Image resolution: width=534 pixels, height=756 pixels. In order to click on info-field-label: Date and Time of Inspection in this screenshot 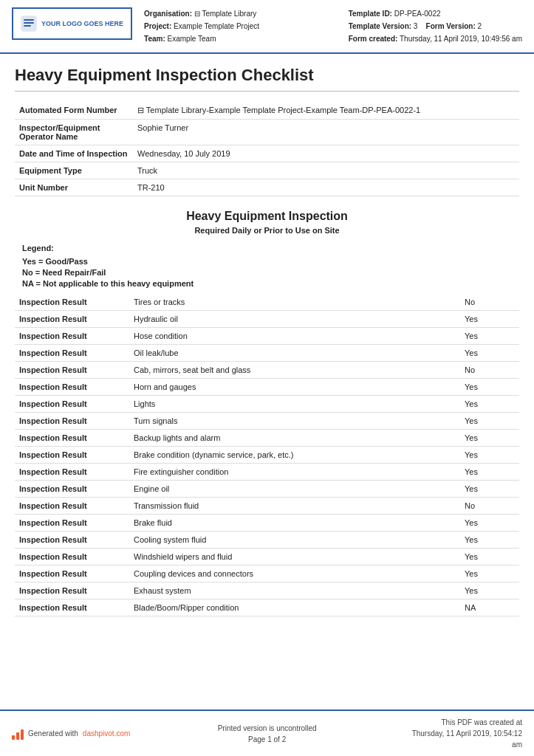, I will do `click(74, 154)`.